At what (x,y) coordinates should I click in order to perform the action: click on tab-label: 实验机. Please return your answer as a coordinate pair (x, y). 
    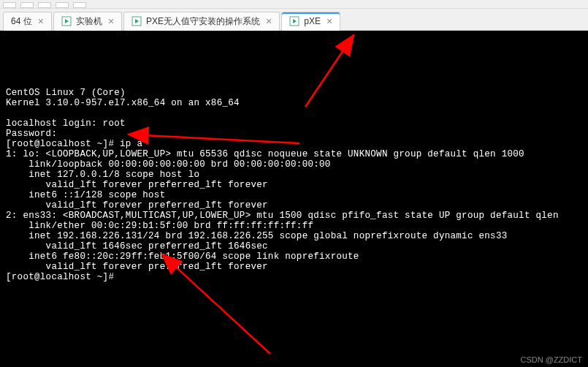
    Looking at the image, I should click on (89, 22).